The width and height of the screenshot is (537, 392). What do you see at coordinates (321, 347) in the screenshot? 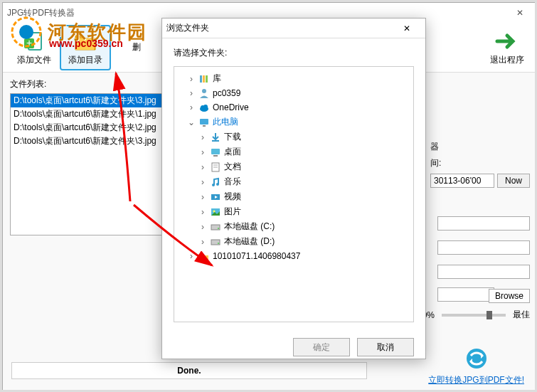
I see `ok-button: 确定` at bounding box center [321, 347].